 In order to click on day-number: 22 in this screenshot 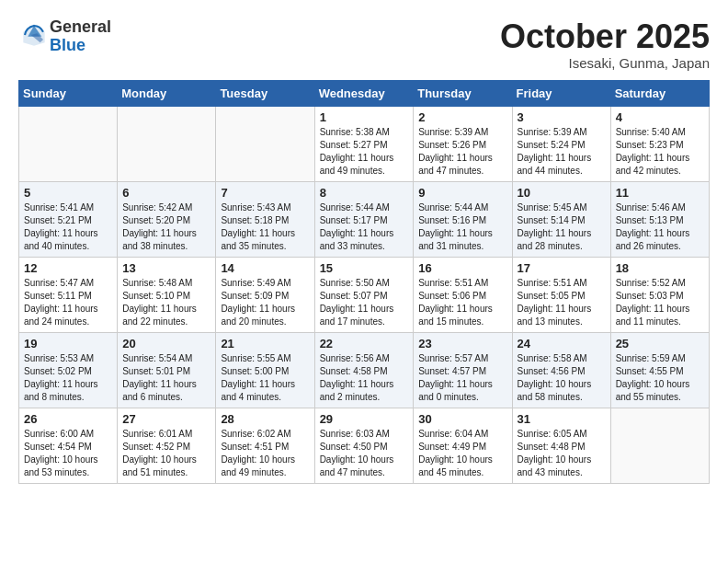, I will do `click(364, 344)`.